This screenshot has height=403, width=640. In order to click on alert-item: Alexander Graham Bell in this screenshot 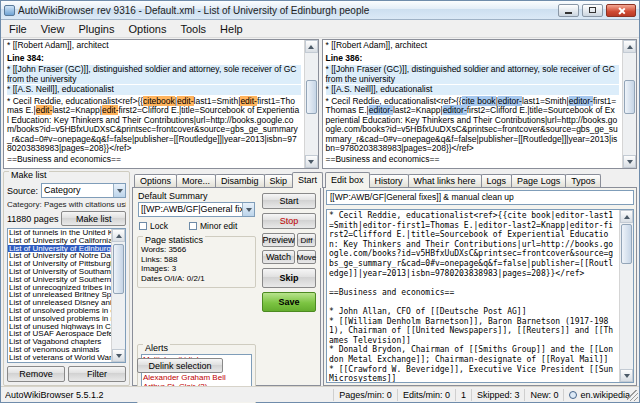, I will do `click(196, 378)`.